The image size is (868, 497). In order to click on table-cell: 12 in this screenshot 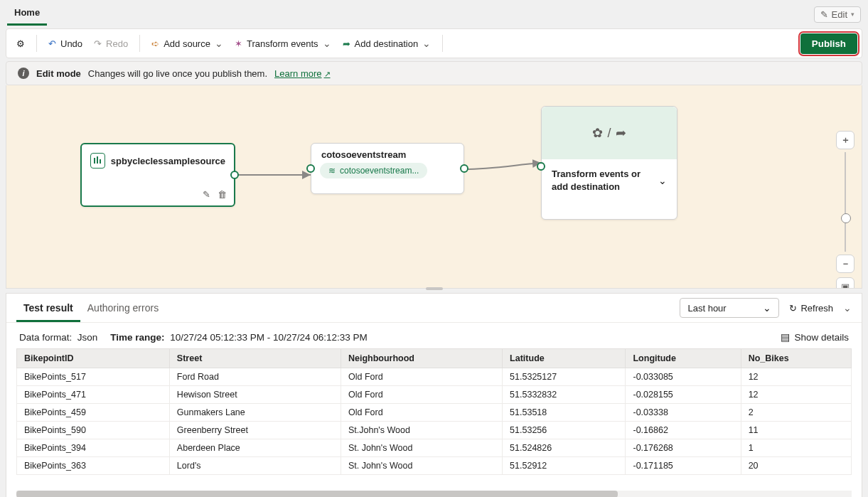, I will do `click(796, 377)`.